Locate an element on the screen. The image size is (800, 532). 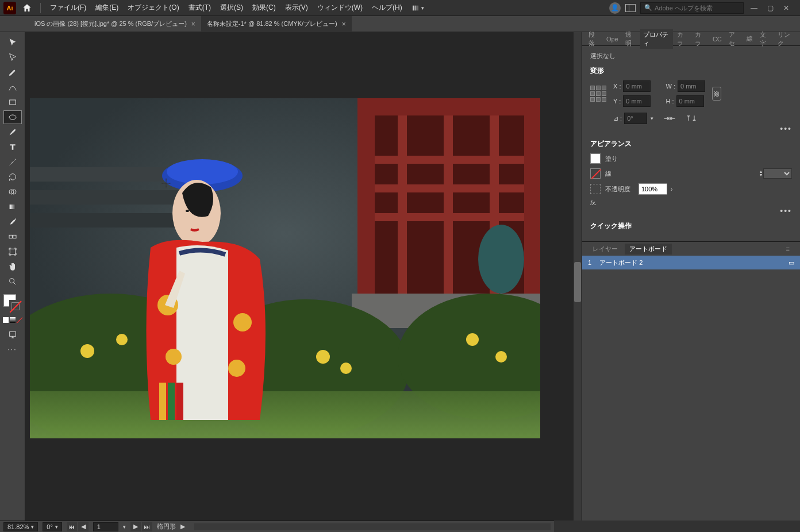
close-button: ✕ is located at coordinates (786, 8).